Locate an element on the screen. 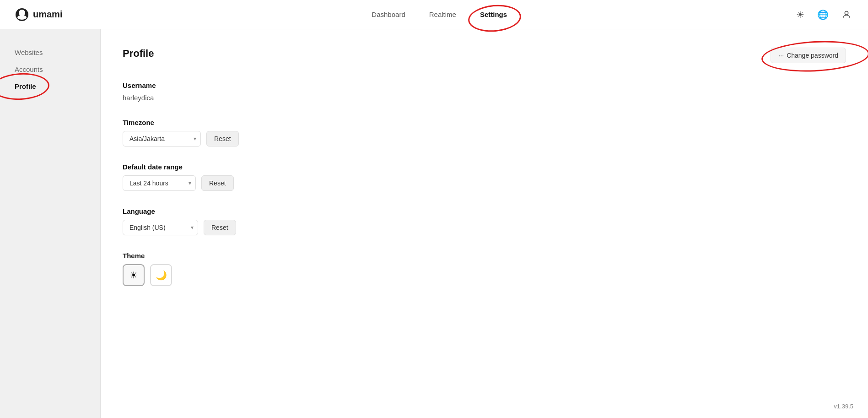 The height and width of the screenshot is (418, 868). language-field-group: Language English (US) Bahasa Indonesia F… is located at coordinates (484, 222).